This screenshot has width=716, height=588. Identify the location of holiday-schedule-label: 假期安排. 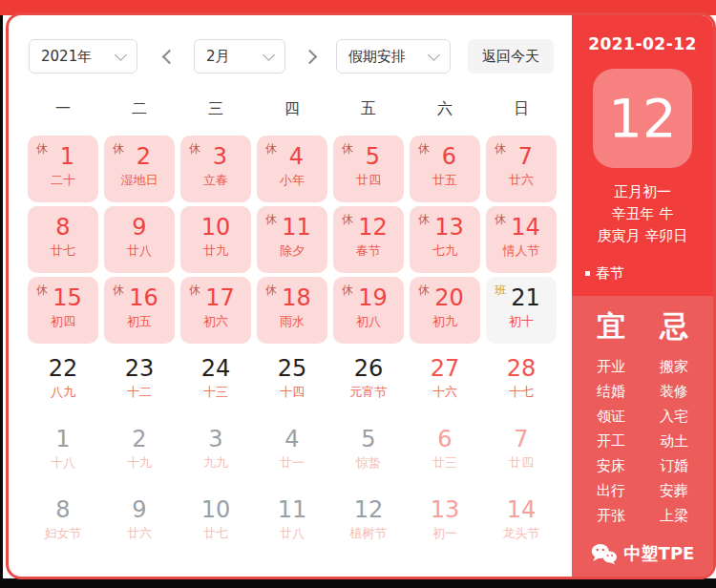
(377, 57).